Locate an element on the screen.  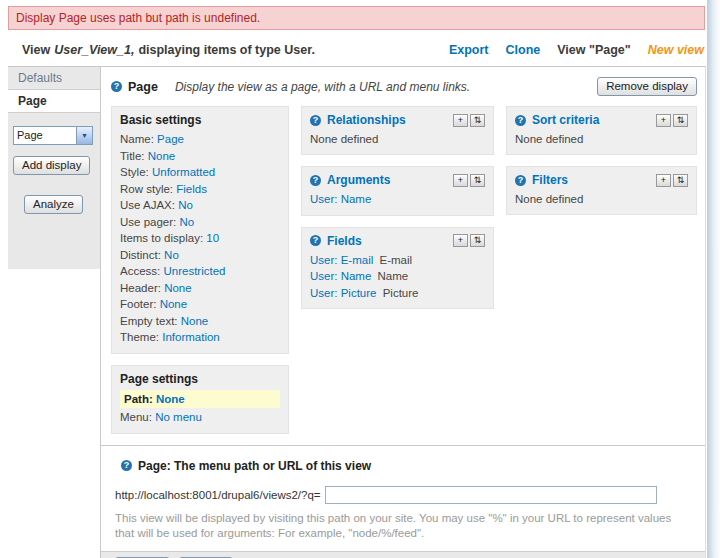
setting-value-link: Unformatted is located at coordinates (184, 172).